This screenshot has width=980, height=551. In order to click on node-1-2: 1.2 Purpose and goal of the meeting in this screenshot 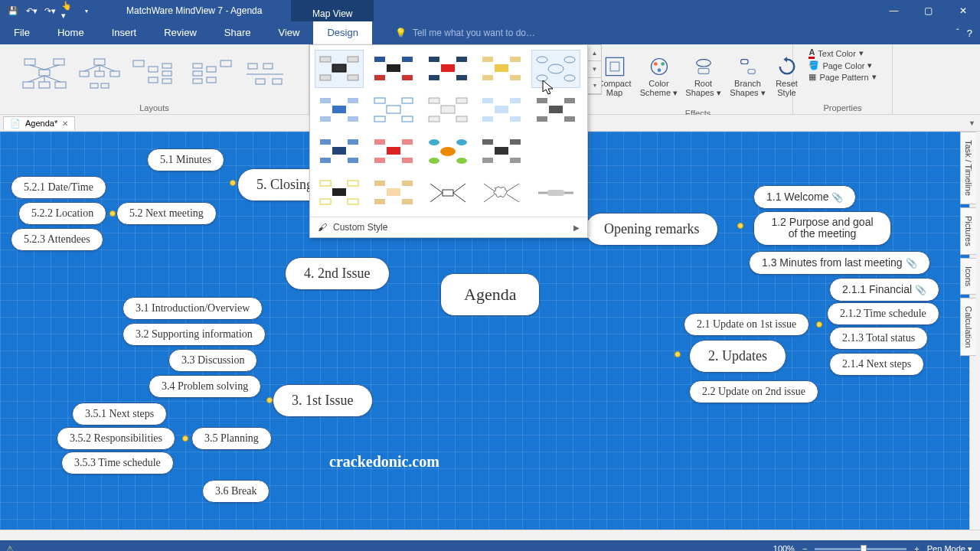, I will do `click(822, 228)`.